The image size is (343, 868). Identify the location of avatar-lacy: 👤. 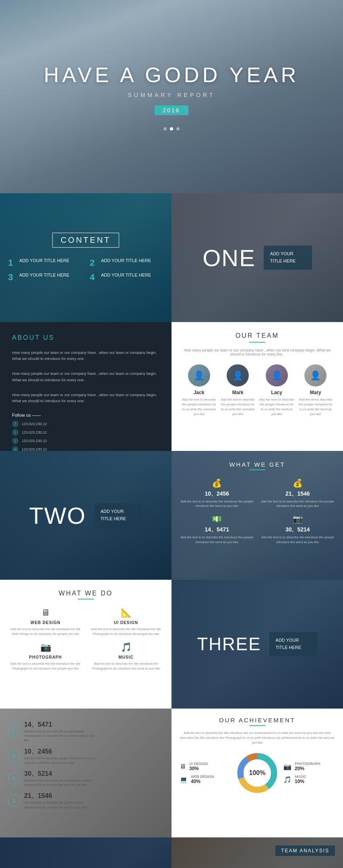
(277, 375).